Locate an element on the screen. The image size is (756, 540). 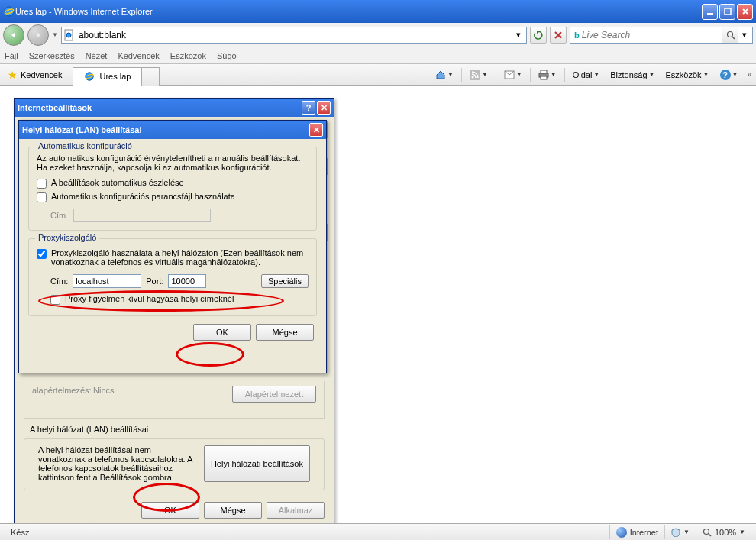
detect-settings-row: A beállítások automatikus észlelése is located at coordinates (173, 183).